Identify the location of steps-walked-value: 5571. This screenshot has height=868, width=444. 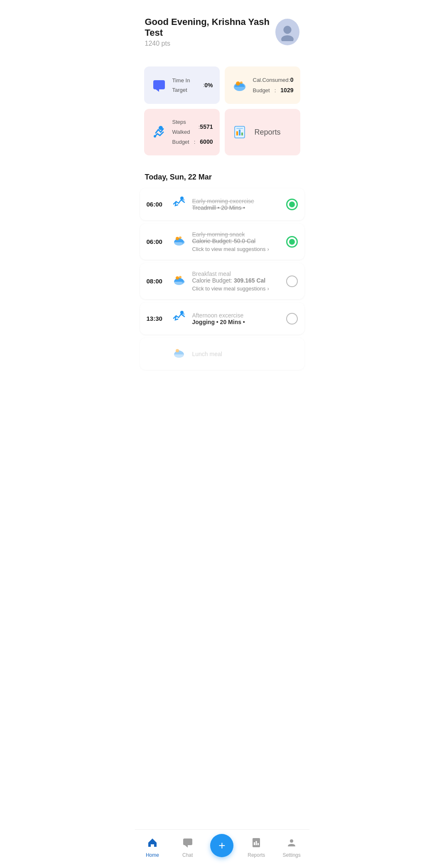
(206, 127).